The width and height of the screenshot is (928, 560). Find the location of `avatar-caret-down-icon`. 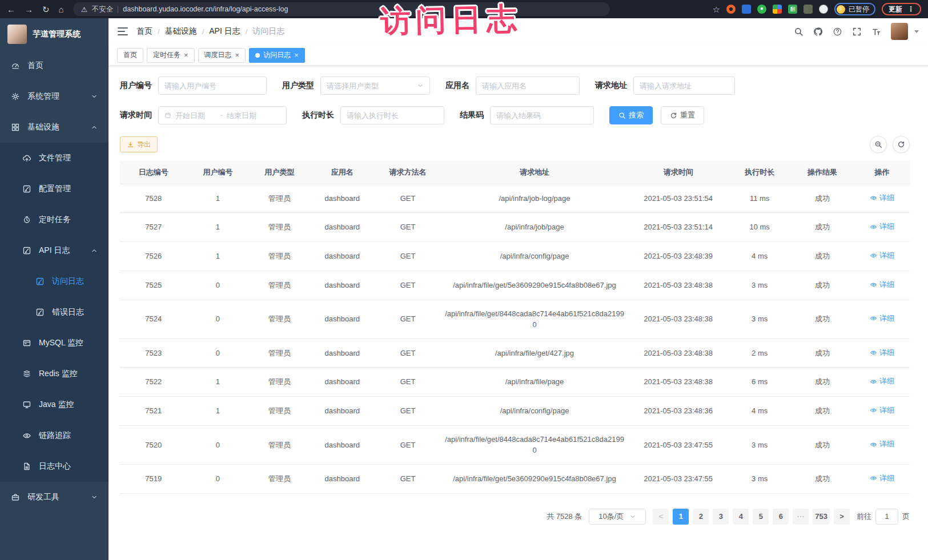

avatar-caret-down-icon is located at coordinates (917, 32).